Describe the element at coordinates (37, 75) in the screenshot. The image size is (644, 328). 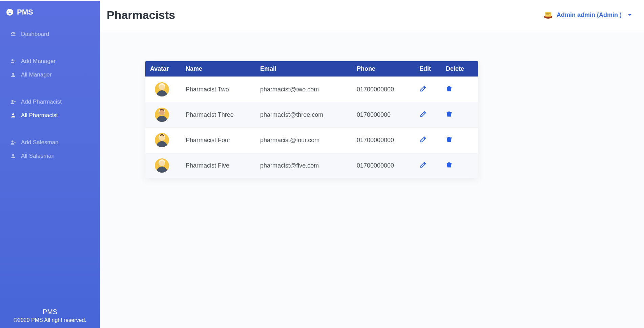
I see `sidebar-item-label: All Manager` at that location.